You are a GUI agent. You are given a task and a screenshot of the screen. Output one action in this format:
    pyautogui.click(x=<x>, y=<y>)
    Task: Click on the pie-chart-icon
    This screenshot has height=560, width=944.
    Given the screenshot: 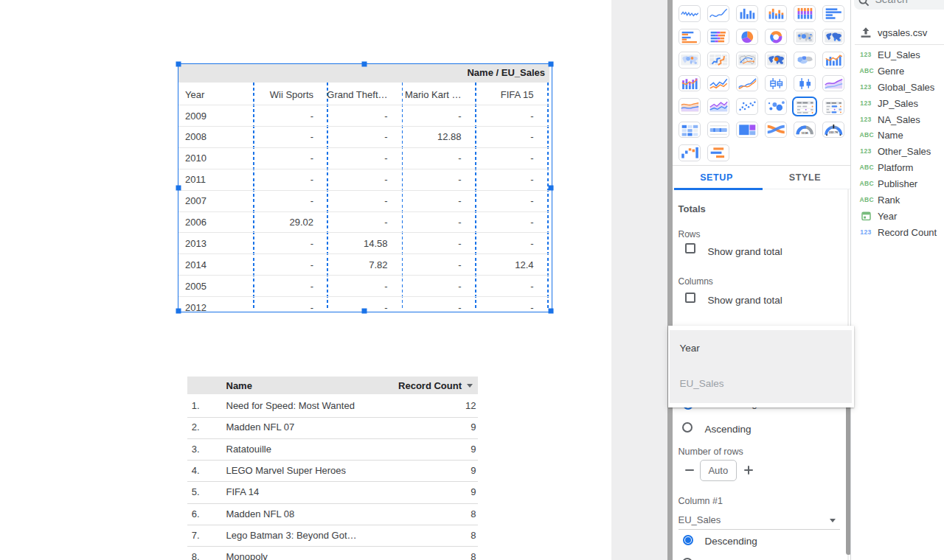 What is the action you would take?
    pyautogui.click(x=748, y=37)
    